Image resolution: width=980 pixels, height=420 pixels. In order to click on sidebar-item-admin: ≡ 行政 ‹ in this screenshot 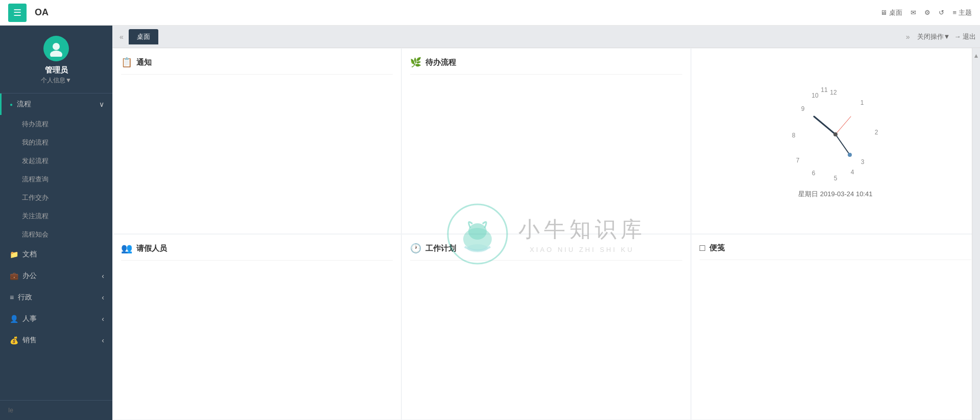, I will do `click(56, 297)`.